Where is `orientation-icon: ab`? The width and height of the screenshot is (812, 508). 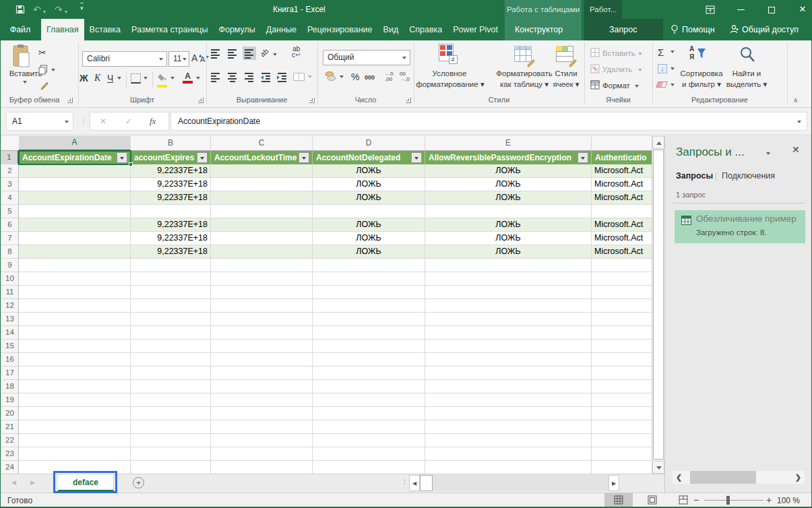 orientation-icon: ab is located at coordinates (264, 53).